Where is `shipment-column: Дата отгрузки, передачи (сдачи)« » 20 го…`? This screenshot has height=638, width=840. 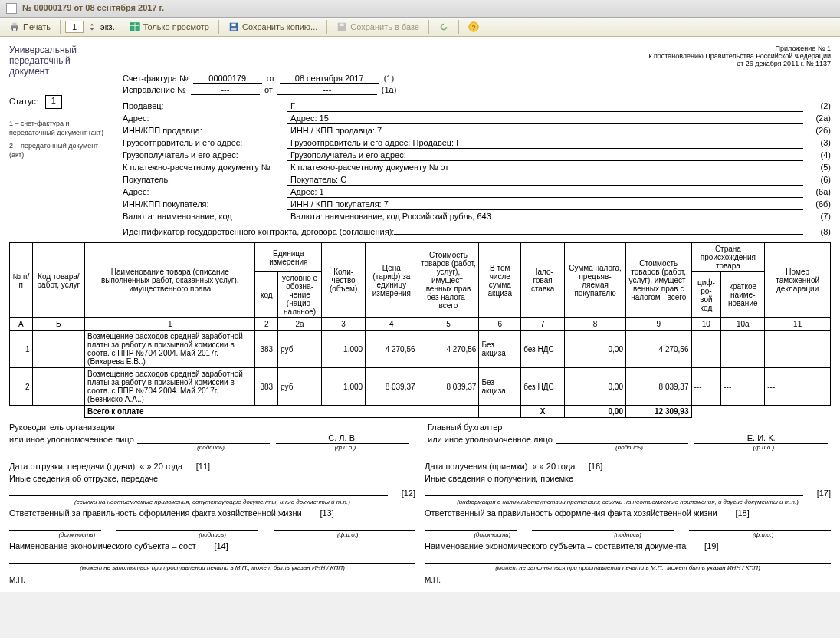
shipment-column: Дата отгрузки, передачи (сдачи)« » 20 го… is located at coordinates (212, 521).